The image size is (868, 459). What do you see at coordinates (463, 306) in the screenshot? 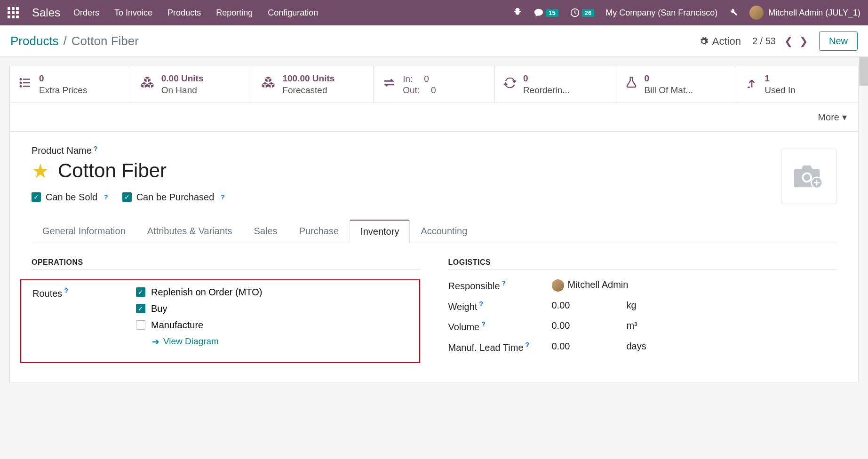
I see `weight-label: Weight` at bounding box center [463, 306].